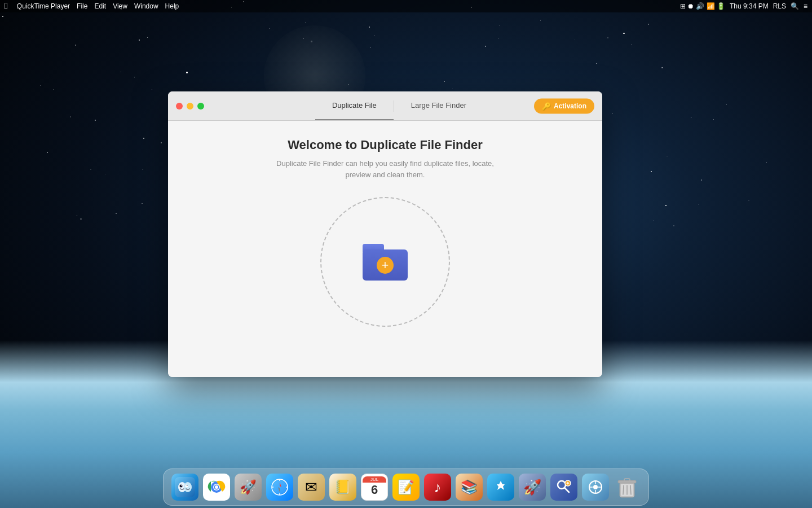 Image resolution: width=812 pixels, height=508 pixels. I want to click on dock-item-rocket-typist: 🚀, so click(248, 487).